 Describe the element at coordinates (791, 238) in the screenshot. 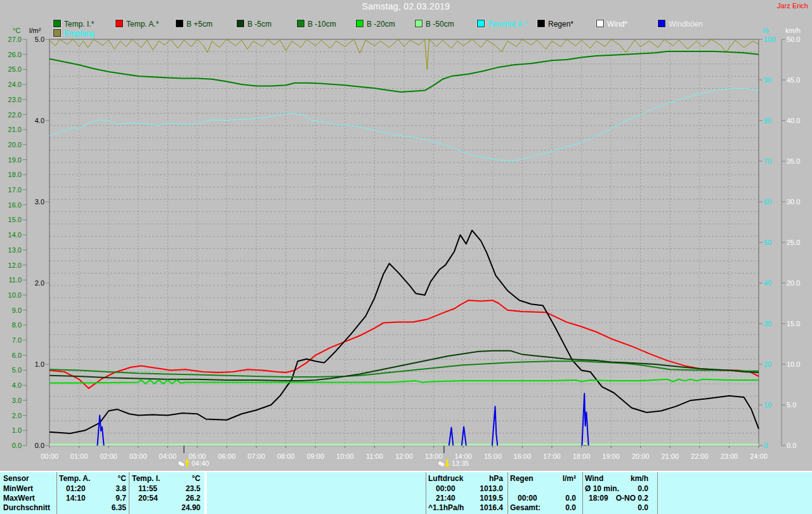

I see `y-axis-kmh: 0.05.010.015.020.025.030.035.040.045.050…` at that location.